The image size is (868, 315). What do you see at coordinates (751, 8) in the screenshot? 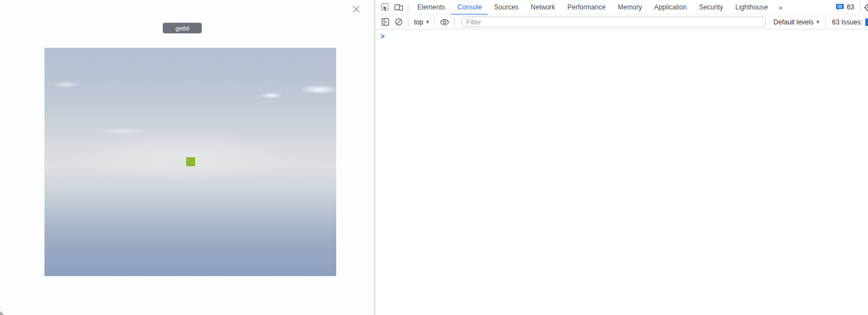
I see `tab-lighthouse: Lighthouse` at bounding box center [751, 8].